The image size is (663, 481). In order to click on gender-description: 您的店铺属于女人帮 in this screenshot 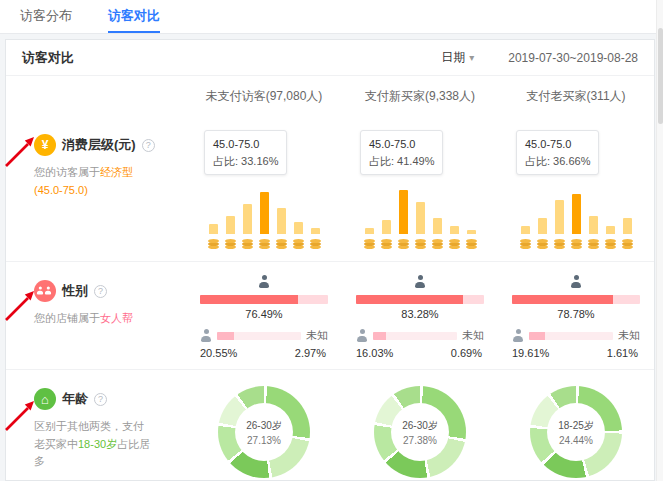, I will do `click(93, 319)`.